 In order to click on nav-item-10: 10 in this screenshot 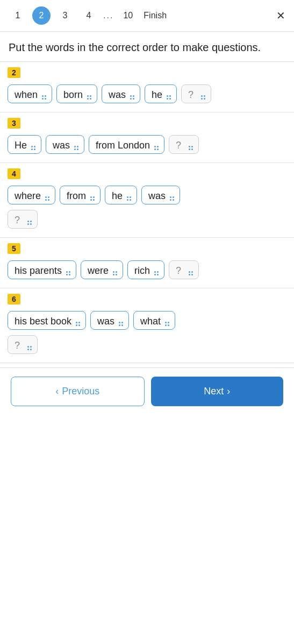, I will do `click(128, 16)`.